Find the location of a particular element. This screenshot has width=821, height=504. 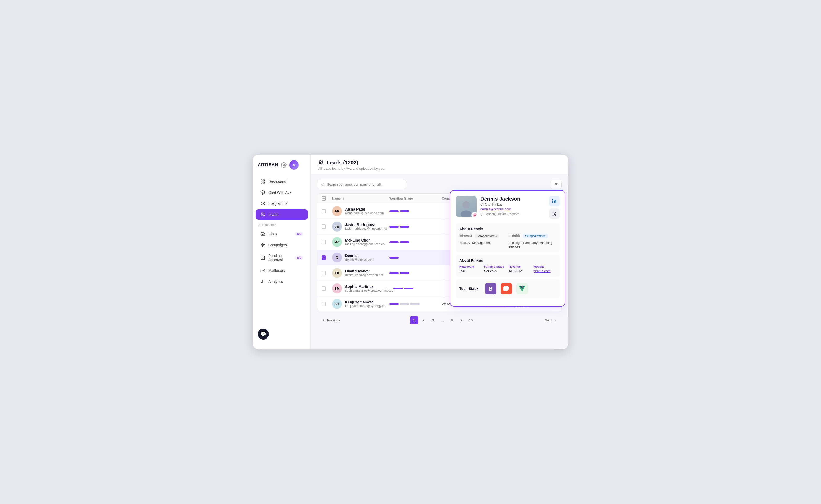

lead-name: Kenji Yamamoto is located at coordinates (365, 302).